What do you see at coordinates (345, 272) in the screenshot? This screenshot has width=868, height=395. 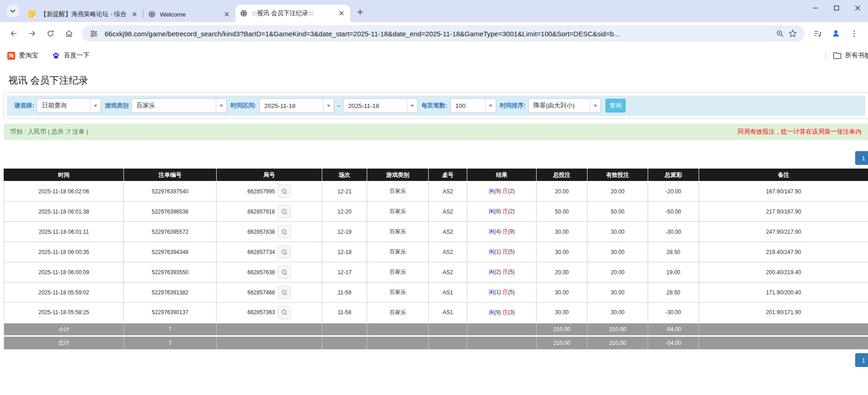 I see `cell-session: 12-17` at bounding box center [345, 272].